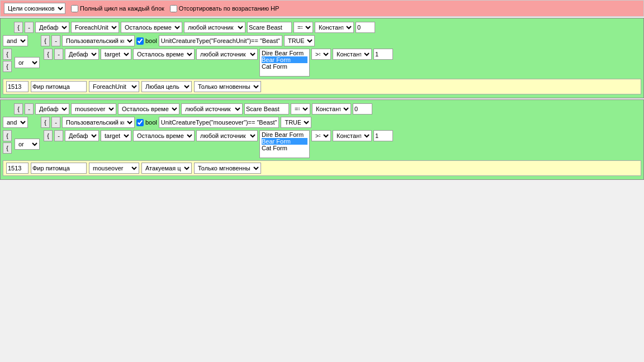 The image size is (644, 362). Describe the element at coordinates (18, 109) in the screenshot. I see `block2-row1-brace-btn: {` at that location.